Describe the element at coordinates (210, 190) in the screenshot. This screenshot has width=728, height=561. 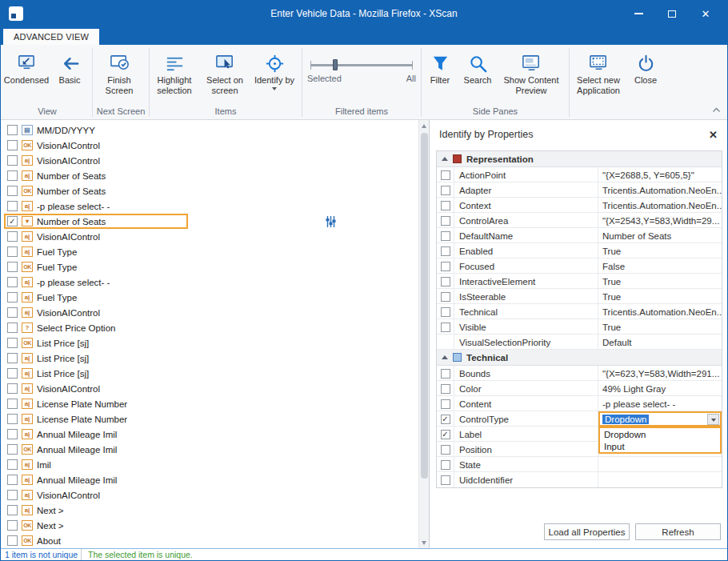
I see `tree-item: OKNumber of Seats` at that location.